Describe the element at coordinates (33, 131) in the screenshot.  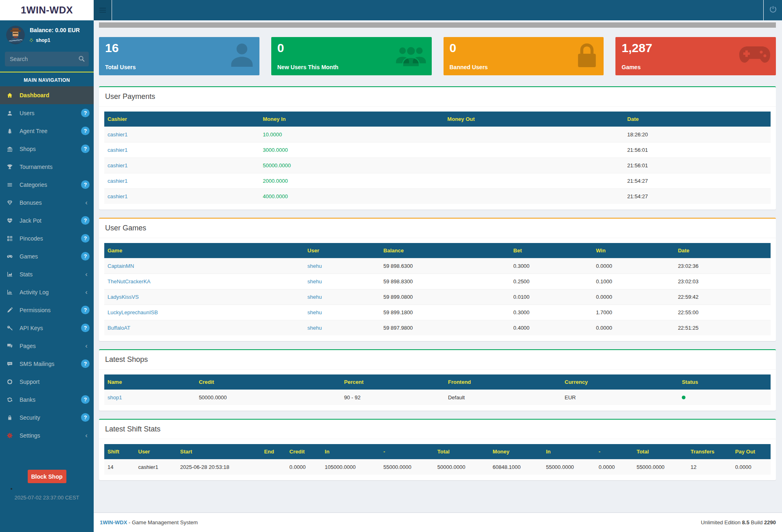
I see `sidebar-item-label: Agent Tree` at that location.